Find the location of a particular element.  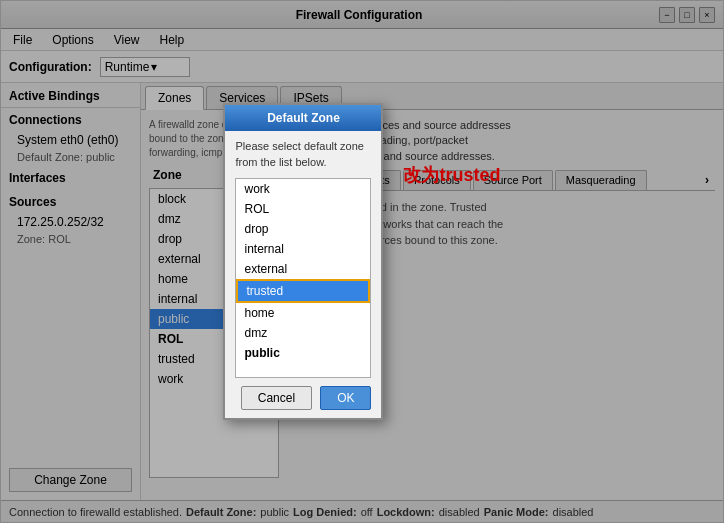

annotation-text: 改为trusted is located at coordinates (452, 175).